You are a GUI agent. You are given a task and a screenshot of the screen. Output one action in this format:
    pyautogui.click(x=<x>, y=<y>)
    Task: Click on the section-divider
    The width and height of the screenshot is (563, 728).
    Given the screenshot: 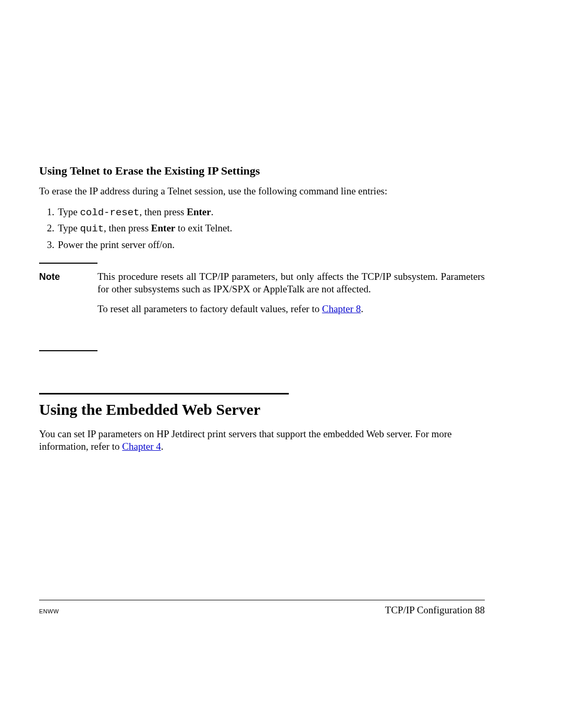 What is the action you would take?
    pyautogui.click(x=164, y=394)
    